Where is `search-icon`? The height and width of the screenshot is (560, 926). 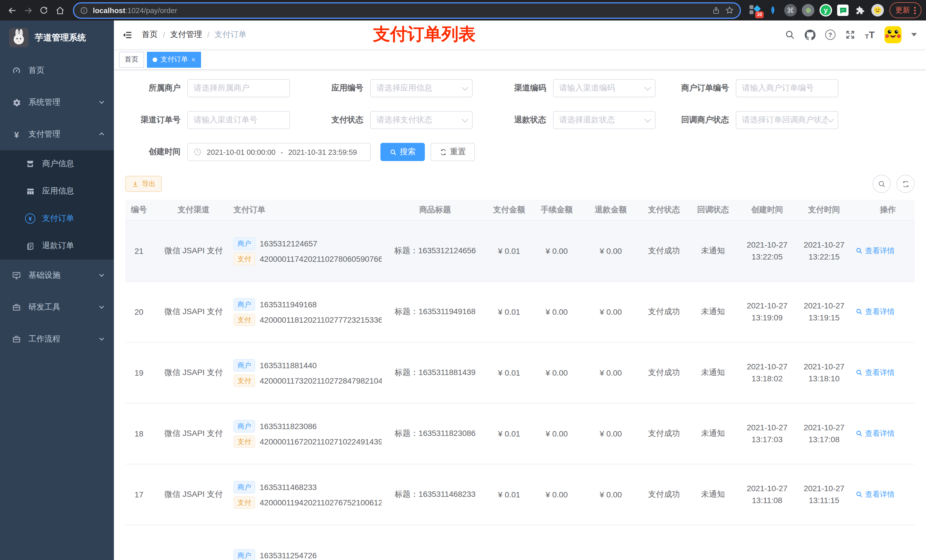 search-icon is located at coordinates (790, 35).